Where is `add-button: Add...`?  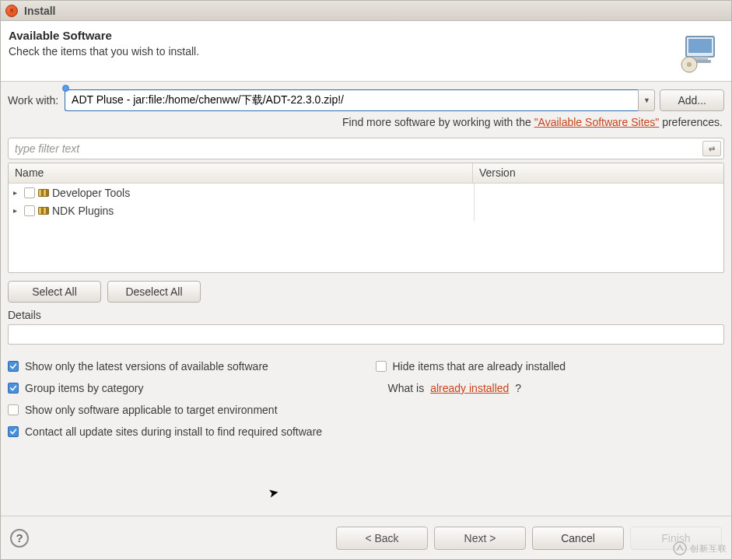 add-button: Add... is located at coordinates (692, 100).